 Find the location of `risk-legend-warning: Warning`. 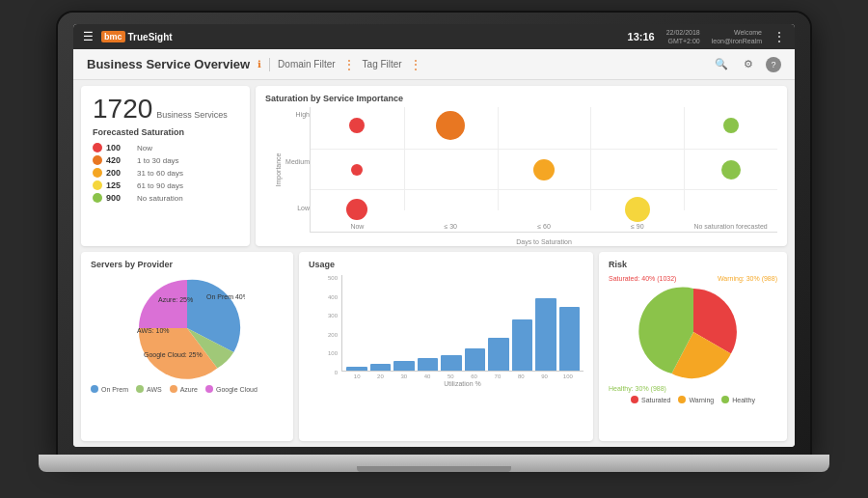

risk-legend-warning: Warning is located at coordinates (696, 400).